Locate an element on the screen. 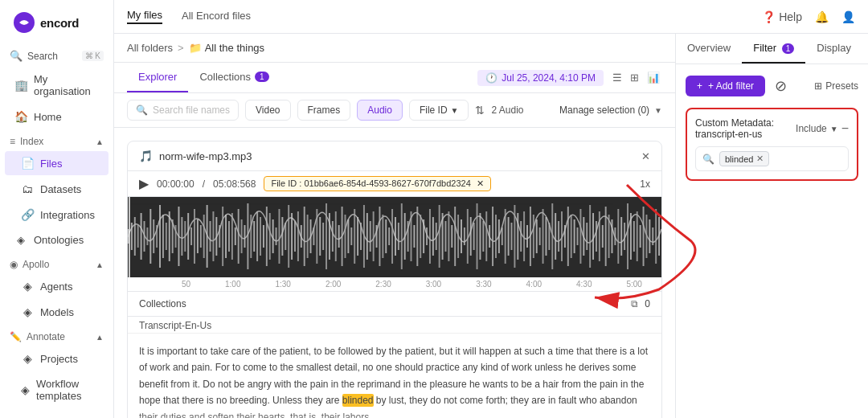  file-card-close-btn: ✕ is located at coordinates (646, 156).